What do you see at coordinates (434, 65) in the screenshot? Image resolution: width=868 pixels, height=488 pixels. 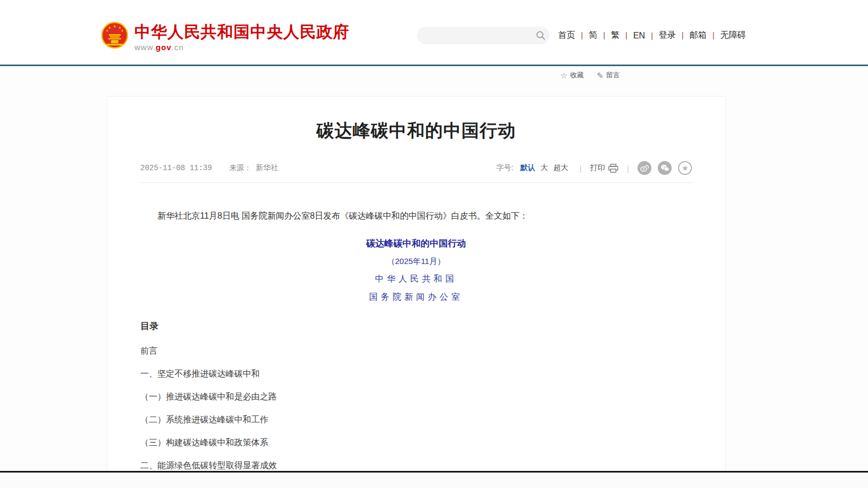 I see `header-divider` at bounding box center [434, 65].